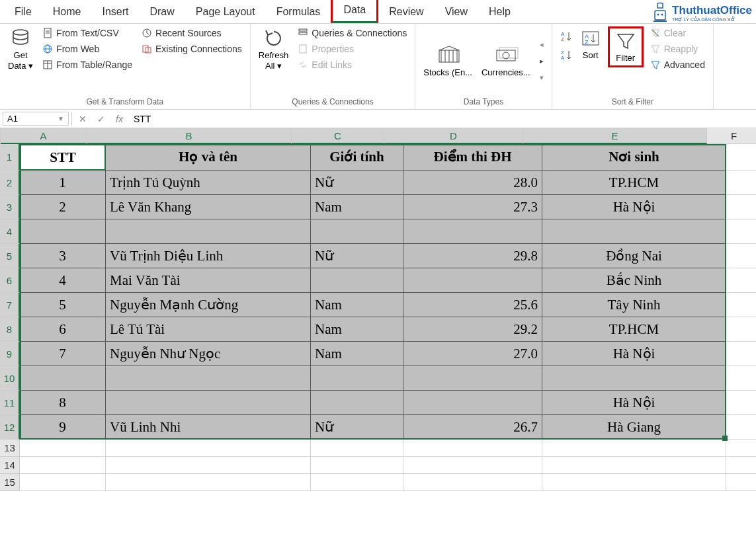  What do you see at coordinates (357, 427) in the screenshot?
I see `cell-C12: Nữ` at bounding box center [357, 427].